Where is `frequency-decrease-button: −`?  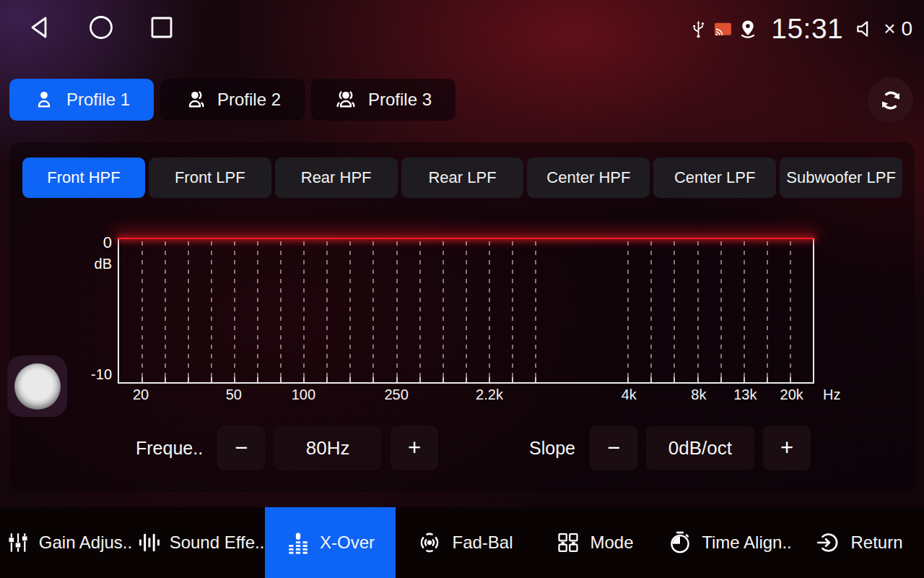
frequency-decrease-button: − is located at coordinates (241, 448).